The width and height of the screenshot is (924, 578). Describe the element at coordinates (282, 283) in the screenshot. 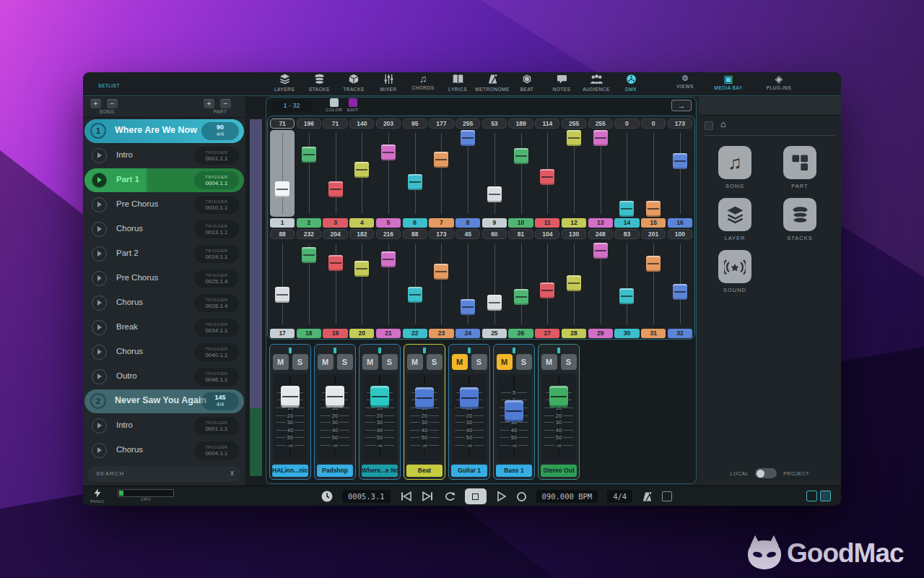

I see `dmx-channel-17: 8817` at that location.